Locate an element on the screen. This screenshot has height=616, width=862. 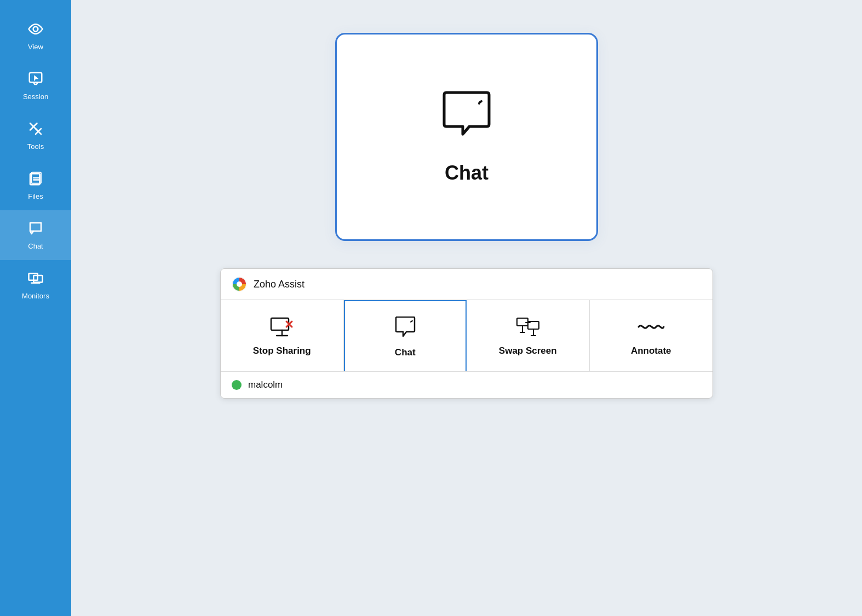
zoho-assist-panel: Zoho Assist Stop Sharing is located at coordinates (467, 333).